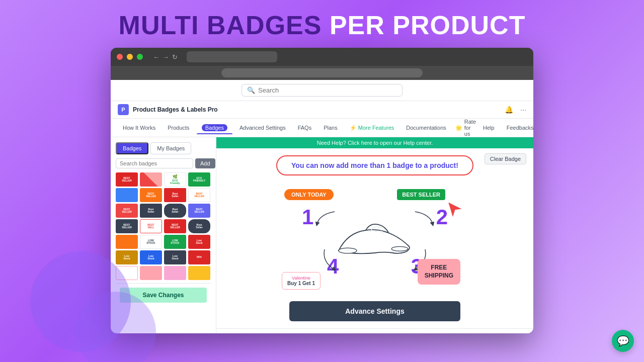 This screenshot has height=362, width=644. I want to click on promo-bubble: You can now add more than 1 badge to a p…, so click(375, 165).